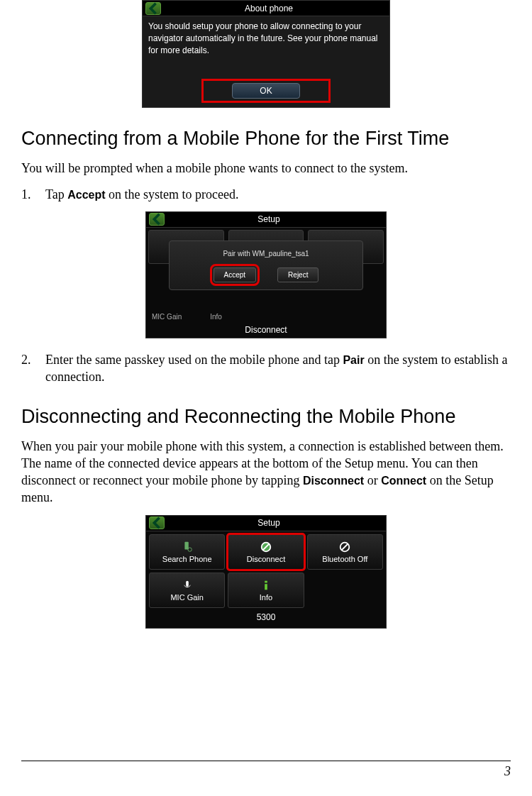  What do you see at coordinates (187, 559) in the screenshot?
I see `search-phone-label: Search Phone` at bounding box center [187, 559].